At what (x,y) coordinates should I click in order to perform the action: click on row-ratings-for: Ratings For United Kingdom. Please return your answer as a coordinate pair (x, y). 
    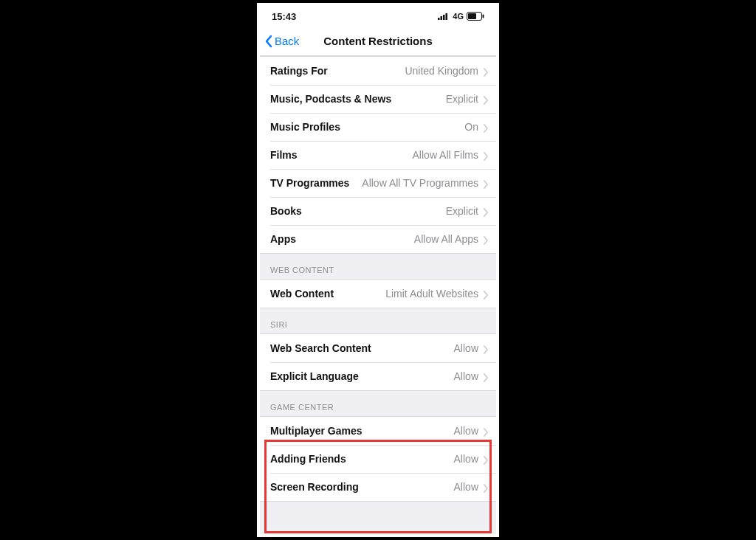
    Looking at the image, I should click on (378, 71).